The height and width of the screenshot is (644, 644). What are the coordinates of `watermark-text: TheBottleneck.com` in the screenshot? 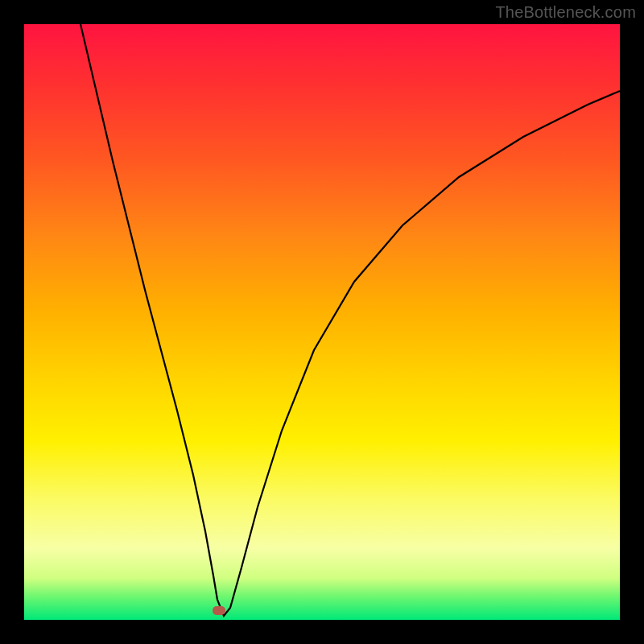 It's located at (565, 13).